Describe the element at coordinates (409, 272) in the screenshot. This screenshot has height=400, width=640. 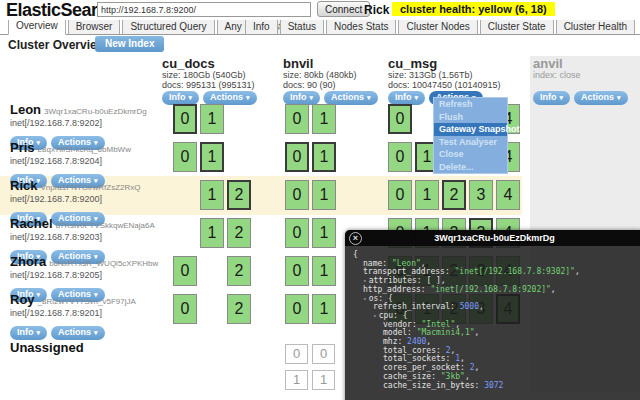
I see `json-key: transport_address:` at that location.